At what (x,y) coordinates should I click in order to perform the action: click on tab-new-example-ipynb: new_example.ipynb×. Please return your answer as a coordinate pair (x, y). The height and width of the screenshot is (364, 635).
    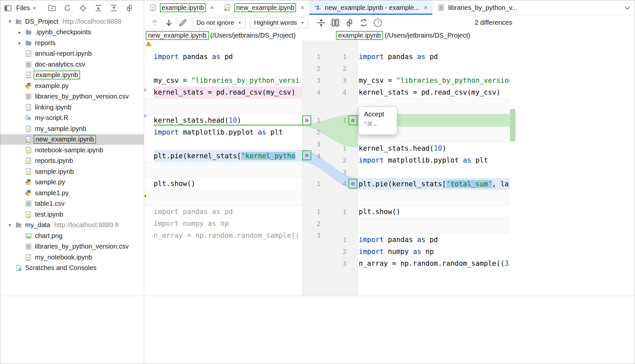
    Looking at the image, I should click on (264, 8).